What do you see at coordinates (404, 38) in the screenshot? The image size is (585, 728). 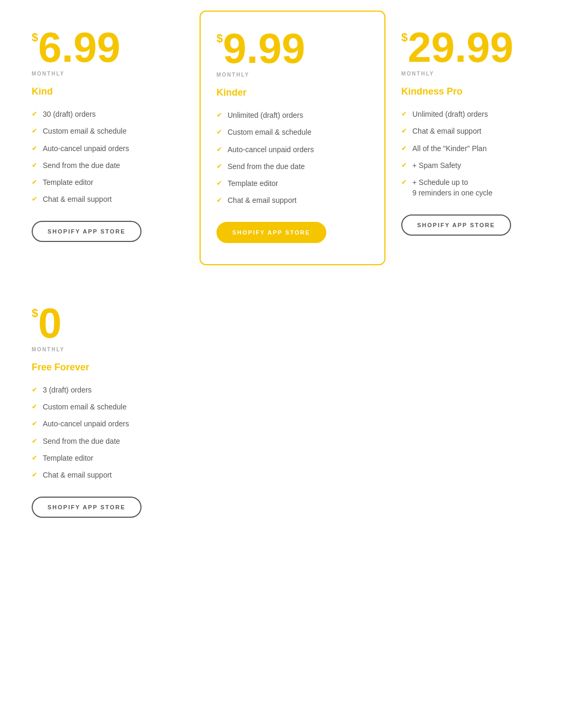 I see `price-dollar-pro: $` at bounding box center [404, 38].